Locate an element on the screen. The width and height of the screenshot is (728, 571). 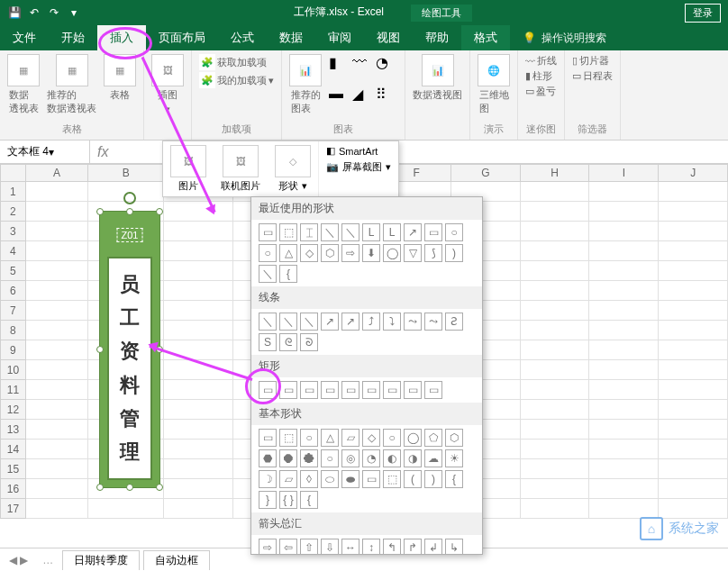
shape-item: ☽ is located at coordinates (268, 479).